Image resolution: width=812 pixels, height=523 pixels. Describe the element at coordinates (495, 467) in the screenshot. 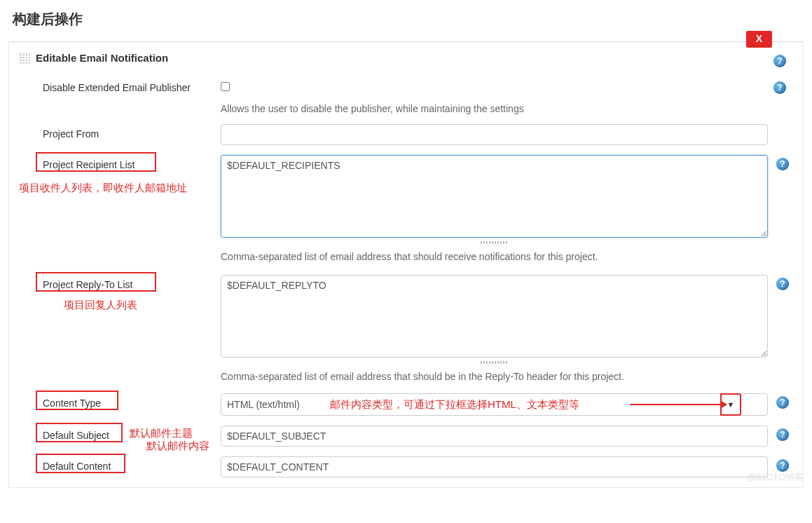

I see `default-content-input` at that location.